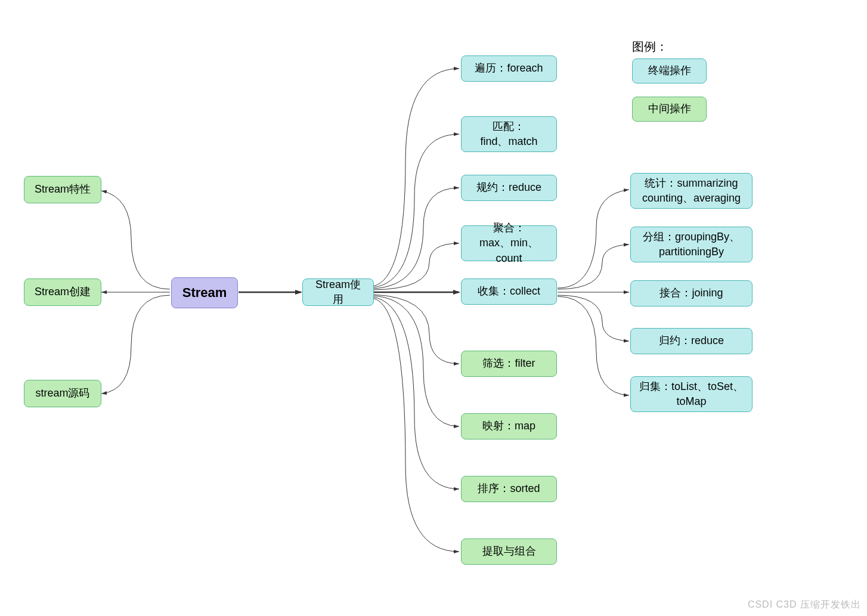 The image size is (867, 616). Describe the element at coordinates (669, 109) in the screenshot. I see `legend-intermediate: 中间操作` at that location.